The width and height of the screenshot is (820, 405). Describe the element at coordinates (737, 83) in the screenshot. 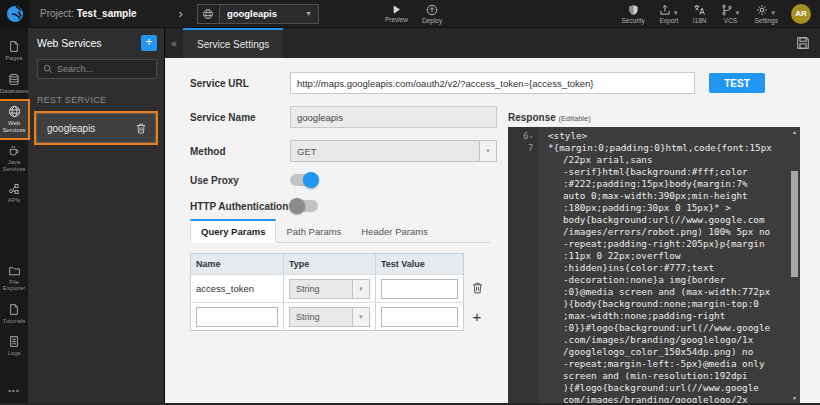

I see `test-button: TEST` at that location.